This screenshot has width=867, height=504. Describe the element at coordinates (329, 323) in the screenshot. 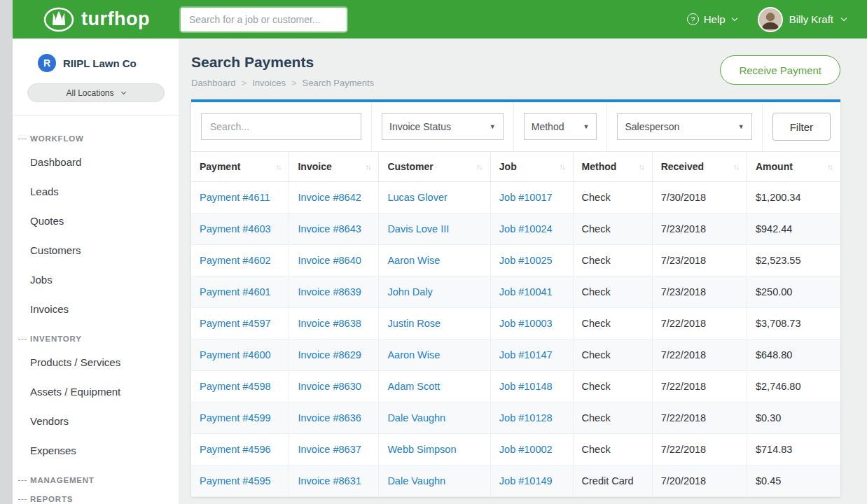

I see `invoice-link: Invoice #8638` at that location.